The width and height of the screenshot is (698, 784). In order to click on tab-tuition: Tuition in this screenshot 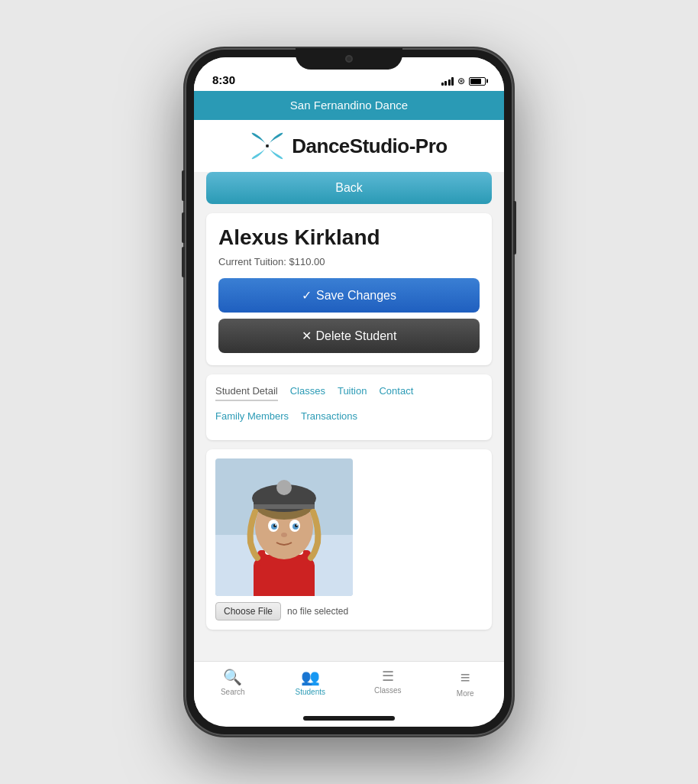, I will do `click(353, 391)`.